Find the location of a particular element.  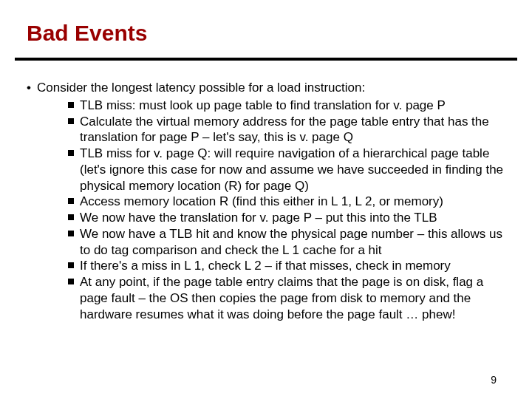

title-rule is located at coordinates (266, 59).